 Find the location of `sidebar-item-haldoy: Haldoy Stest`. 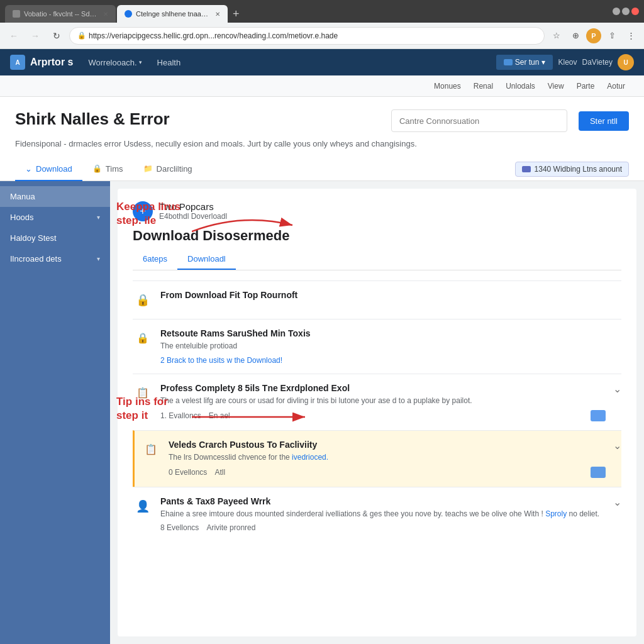

sidebar-item-haldoy: Haldoy Stest is located at coordinates (55, 238).